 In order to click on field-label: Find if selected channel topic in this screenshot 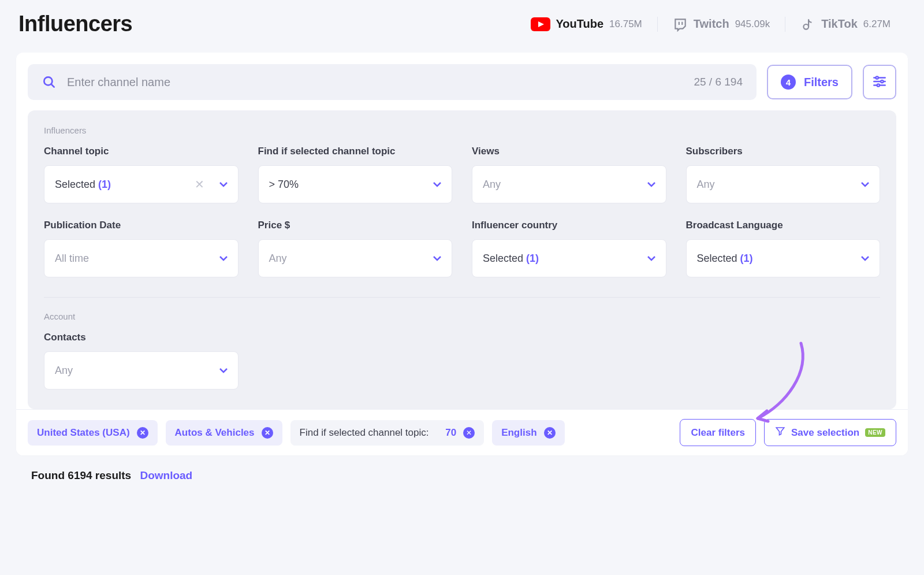, I will do `click(356, 151)`.